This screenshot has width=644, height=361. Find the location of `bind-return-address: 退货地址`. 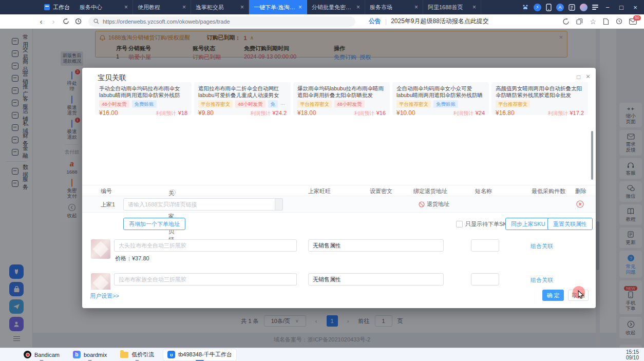

bind-return-address: 退货地址 is located at coordinates (434, 204).